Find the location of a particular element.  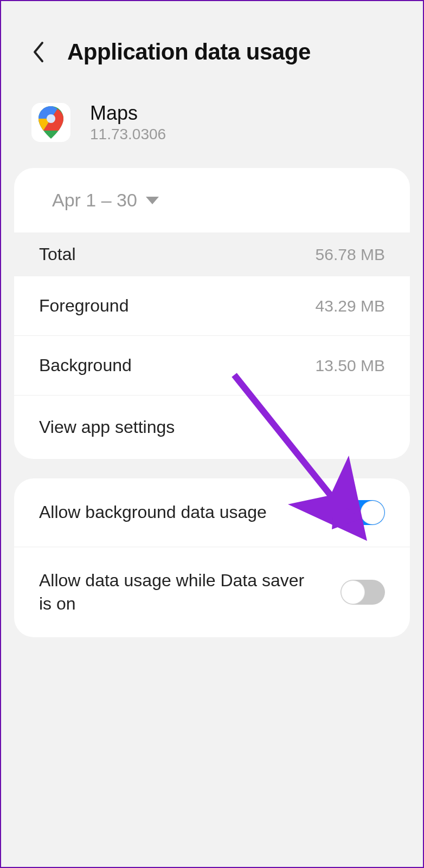

total-value: 56.78 MB is located at coordinates (350, 255).